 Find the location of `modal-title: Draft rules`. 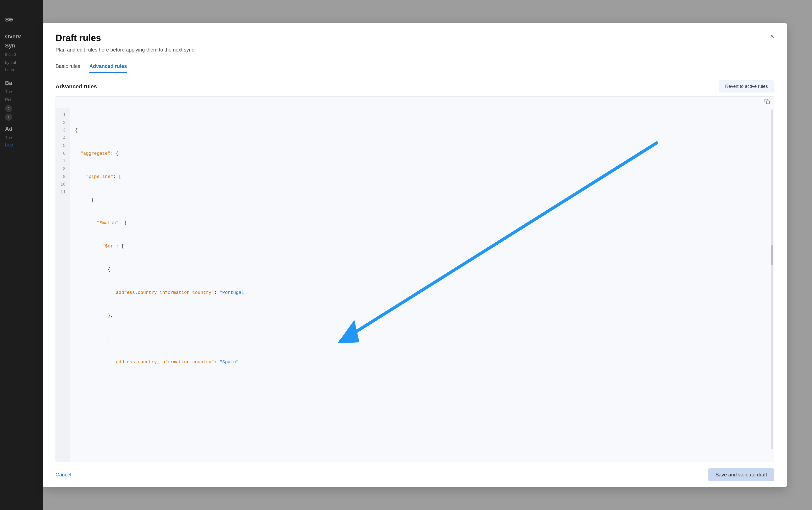

modal-title: Draft rules is located at coordinates (415, 38).